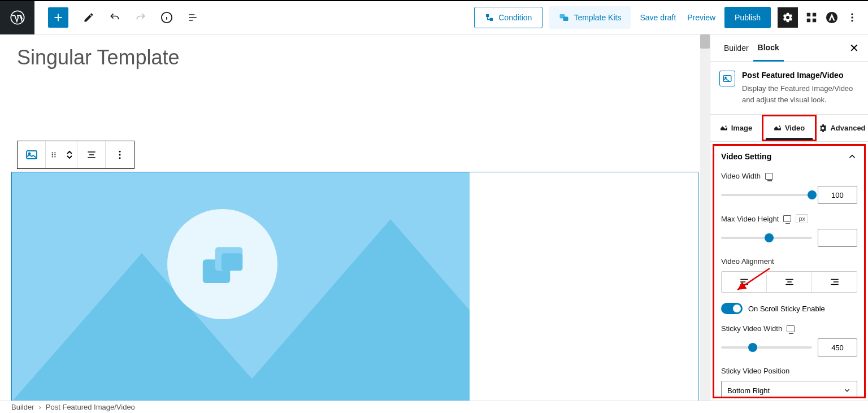 Image resolution: width=868 pixels, height=413 pixels. Describe the element at coordinates (842, 128) in the screenshot. I see `subtab-advanced: Advanced` at that location.